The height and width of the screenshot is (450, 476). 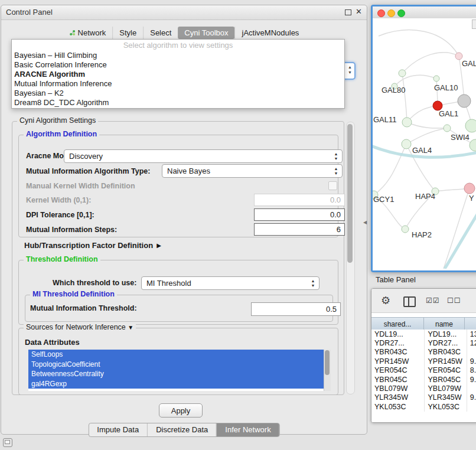 I want to click on column-chooser-icon, so click(x=410, y=302).